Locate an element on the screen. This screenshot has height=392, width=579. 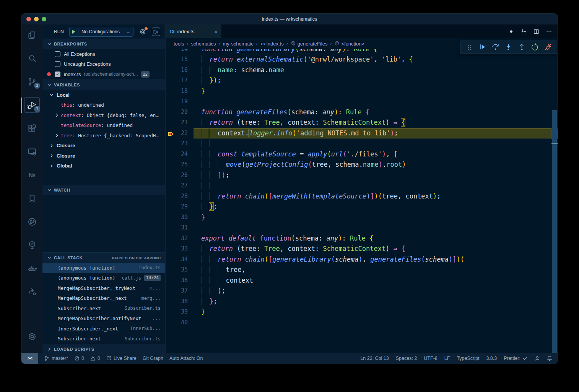
source-control-activity-button: 3 is located at coordinates (32, 82).